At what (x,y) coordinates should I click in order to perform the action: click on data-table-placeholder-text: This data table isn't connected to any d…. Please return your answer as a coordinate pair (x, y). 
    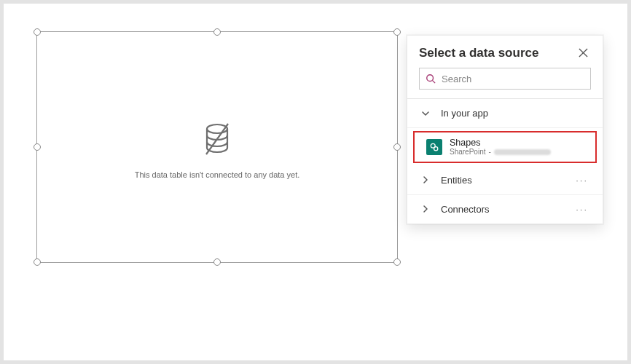
    Looking at the image, I should click on (217, 175).